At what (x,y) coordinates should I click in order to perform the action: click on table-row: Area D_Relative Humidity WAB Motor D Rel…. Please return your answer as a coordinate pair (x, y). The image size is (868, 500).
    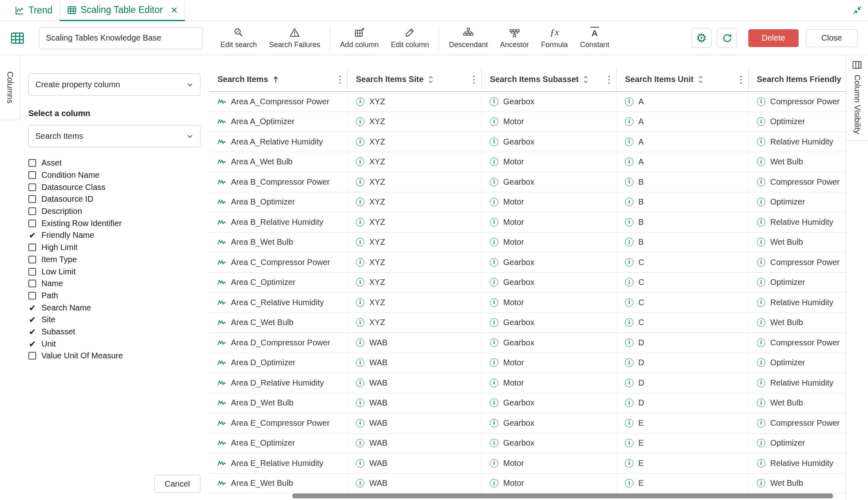
    Looking at the image, I should click on (528, 383).